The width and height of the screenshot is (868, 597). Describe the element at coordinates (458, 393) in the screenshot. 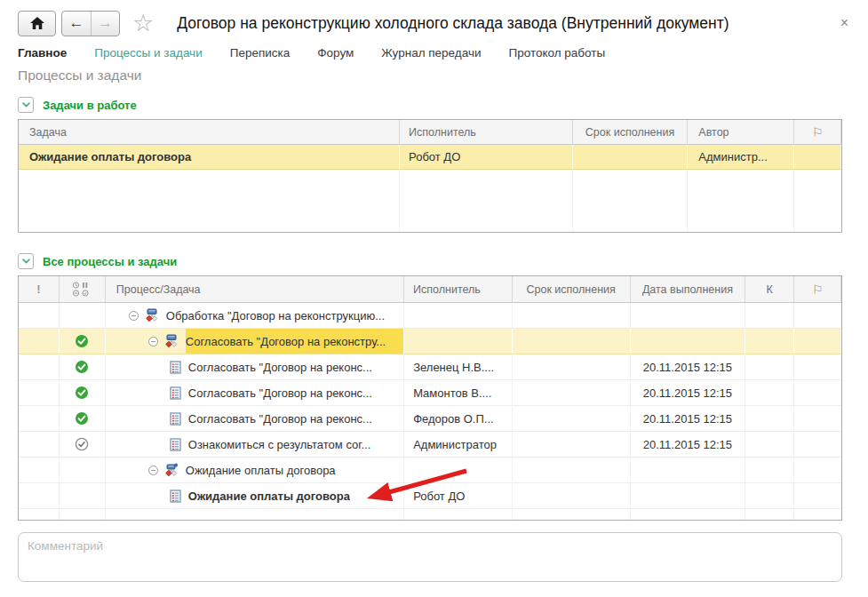

I see `row-executor: Мамонтов В....` at that location.